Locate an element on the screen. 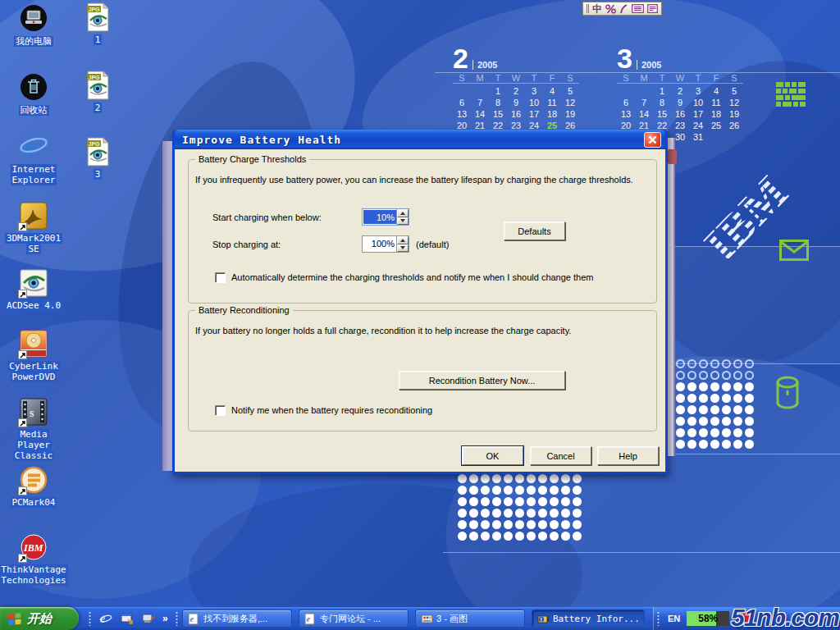 This screenshot has height=630, width=840. group-legend: Battery Reconditioning is located at coordinates (244, 310).